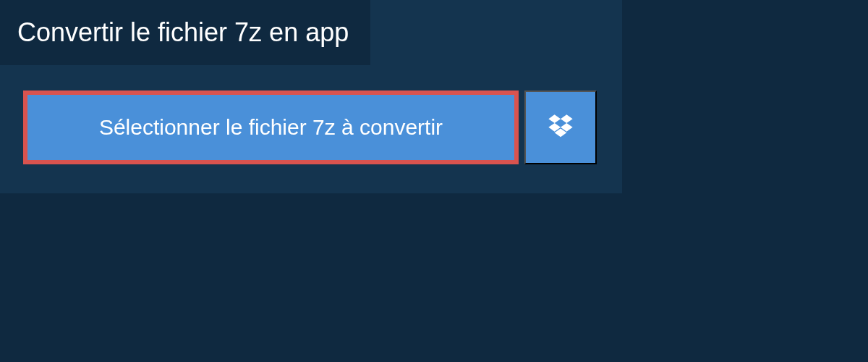  What do you see at coordinates (183, 33) in the screenshot?
I see `page-title: Convertir le fichier 7z en app` at bounding box center [183, 33].